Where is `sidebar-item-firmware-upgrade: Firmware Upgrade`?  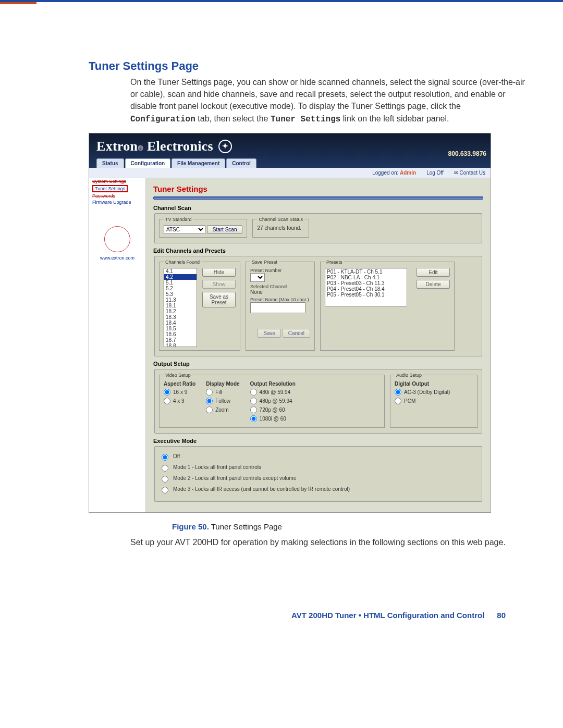 sidebar-item-firmware-upgrade: Firmware Upgrade is located at coordinates (117, 202).